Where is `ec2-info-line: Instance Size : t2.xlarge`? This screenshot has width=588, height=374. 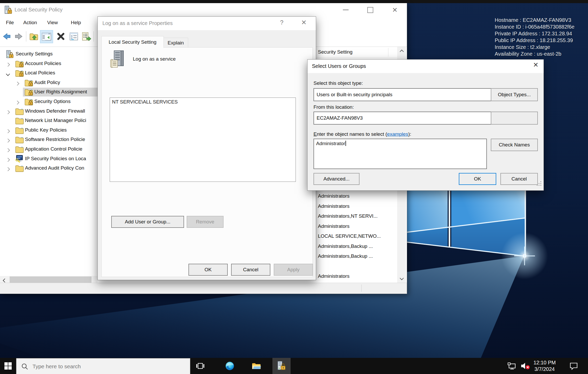 ec2-info-line: Instance Size : t2.xlarge is located at coordinates (534, 47).